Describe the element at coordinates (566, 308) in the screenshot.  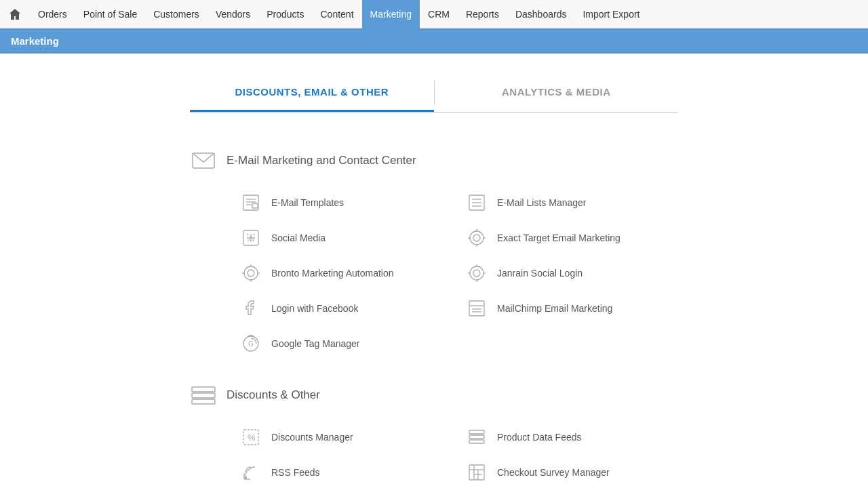
I see `mailchimp-item: MailChimp Email Marketing` at that location.